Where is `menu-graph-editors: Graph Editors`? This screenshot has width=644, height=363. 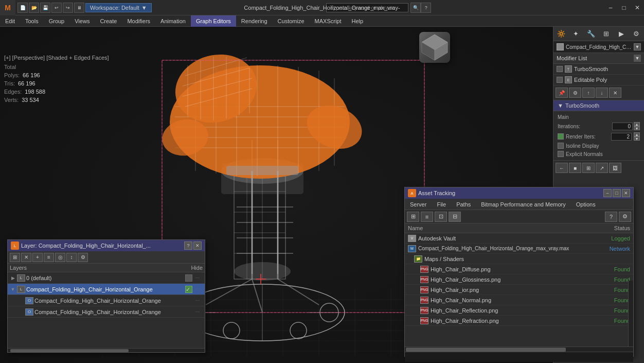 menu-graph-editors: Graph Editors is located at coordinates (213, 21).